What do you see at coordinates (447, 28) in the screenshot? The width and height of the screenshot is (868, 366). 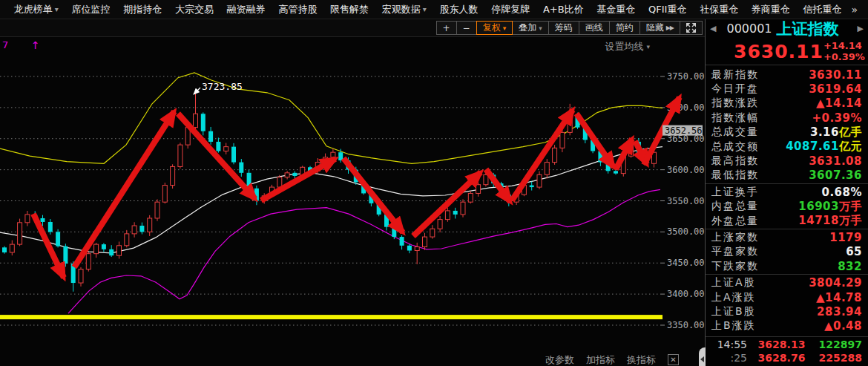 I see `zoom-in-button: +` at bounding box center [447, 28].